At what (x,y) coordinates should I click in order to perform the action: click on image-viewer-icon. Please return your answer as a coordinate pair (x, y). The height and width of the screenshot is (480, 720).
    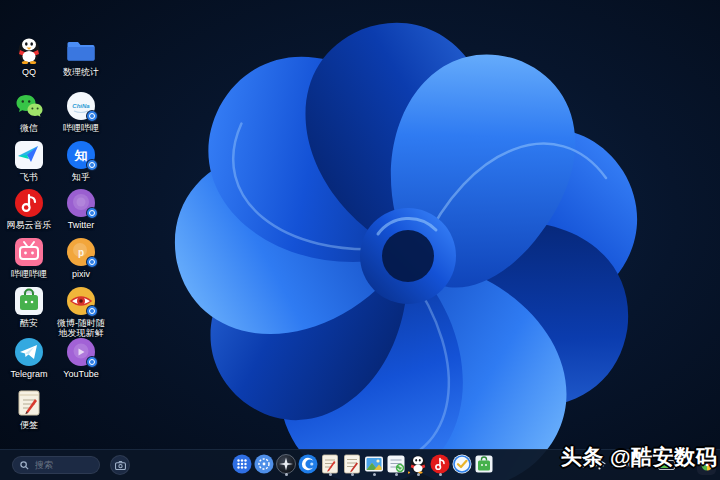
    Looking at the image, I should click on (374, 465).